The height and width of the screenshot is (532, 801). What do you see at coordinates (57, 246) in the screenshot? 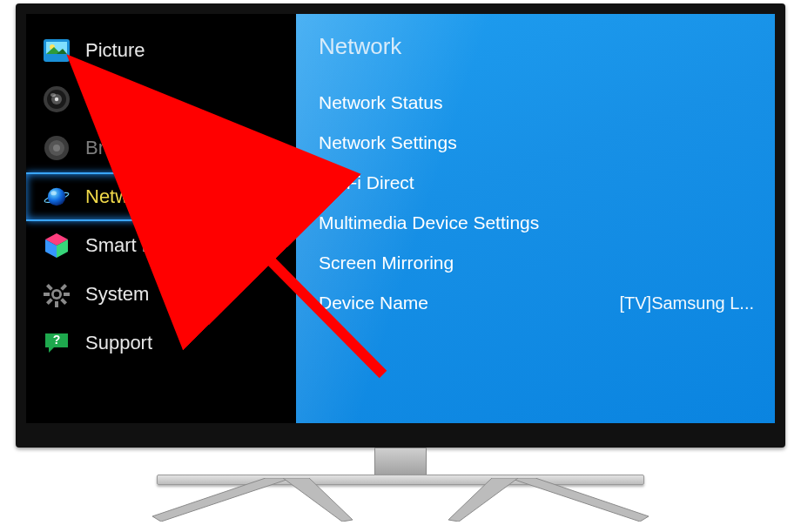
I see `smarthub-icon` at bounding box center [57, 246].